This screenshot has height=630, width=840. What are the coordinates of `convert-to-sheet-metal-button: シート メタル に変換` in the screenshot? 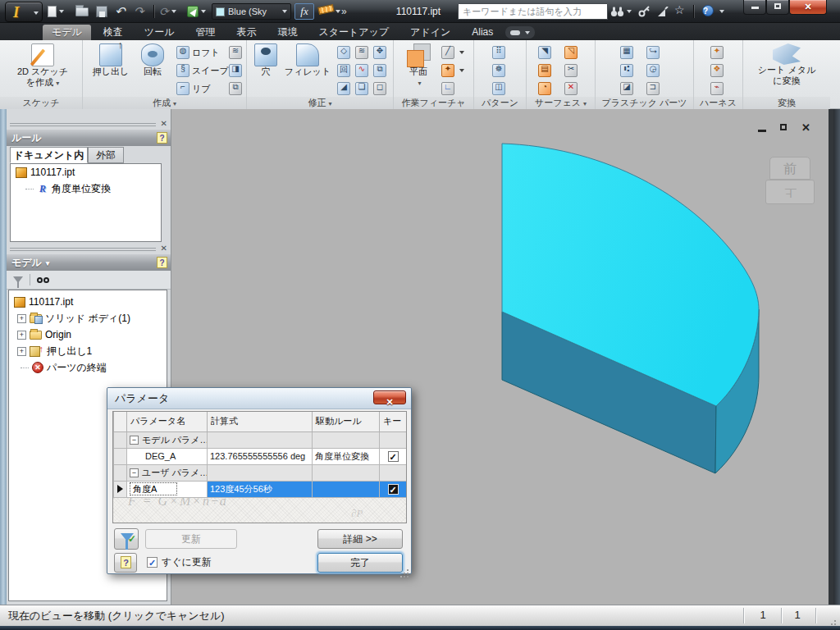 It's located at (787, 65).